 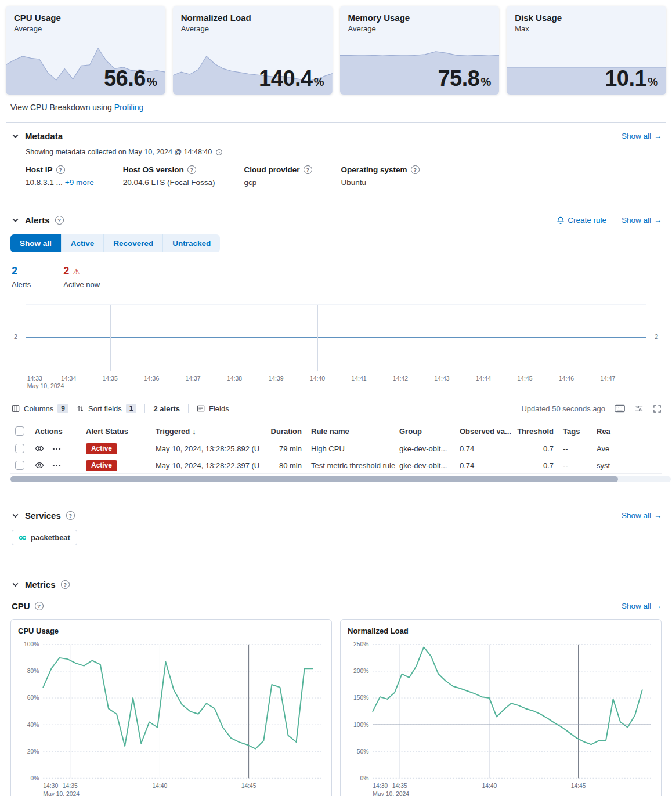 What do you see at coordinates (657, 408) in the screenshot?
I see `fullscreen-icon` at bounding box center [657, 408].